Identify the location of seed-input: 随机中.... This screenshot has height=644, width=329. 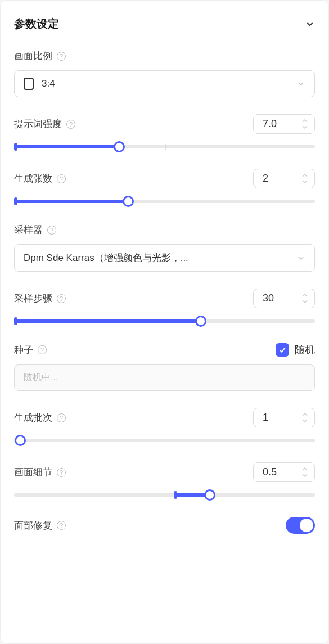
(164, 378).